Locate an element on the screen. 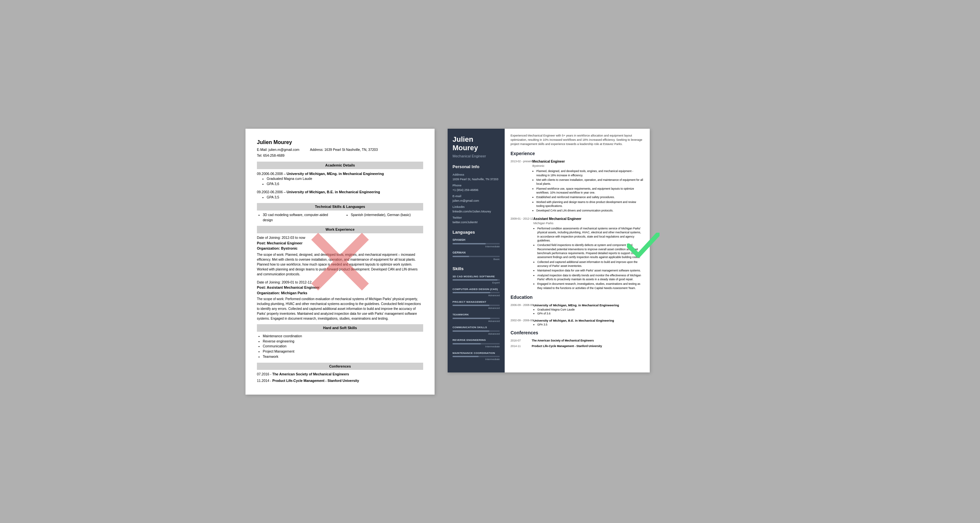 Image resolution: width=980 pixels, height=523 pixels. conferences-title-right: Conferences is located at coordinates (577, 332).